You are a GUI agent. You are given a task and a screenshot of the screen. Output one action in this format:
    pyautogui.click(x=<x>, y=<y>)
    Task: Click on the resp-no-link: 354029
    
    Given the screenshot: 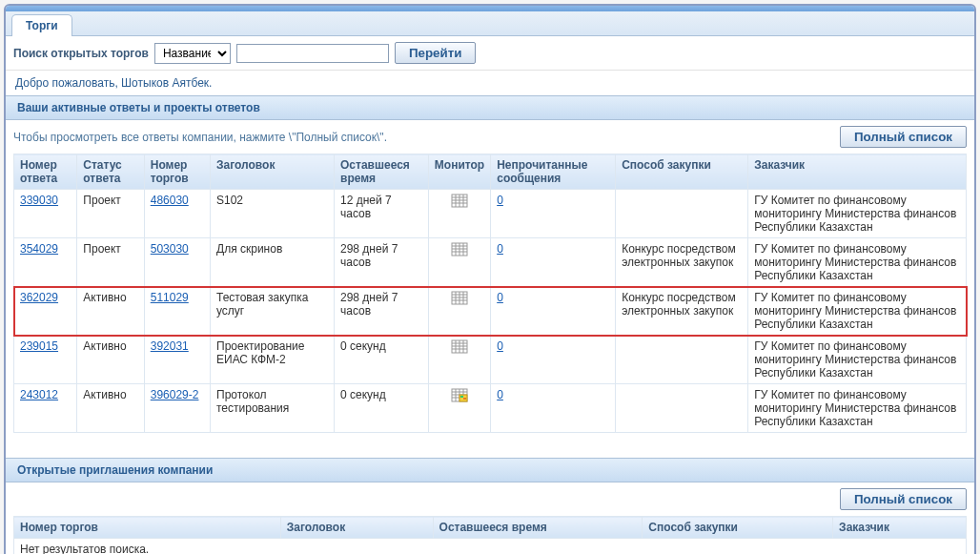 What is the action you would take?
    pyautogui.click(x=39, y=249)
    